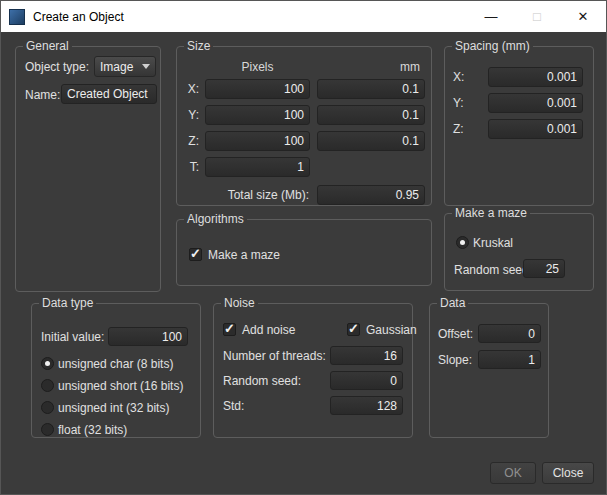 The width and height of the screenshot is (607, 495). What do you see at coordinates (568, 473) in the screenshot?
I see `dialog-close-button: Close` at bounding box center [568, 473].